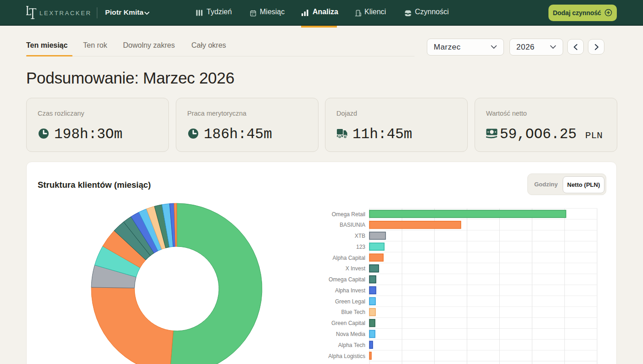 This screenshot has width=643, height=364. What do you see at coordinates (361, 247) in the screenshot?
I see `svg-text: 123` at bounding box center [361, 247].